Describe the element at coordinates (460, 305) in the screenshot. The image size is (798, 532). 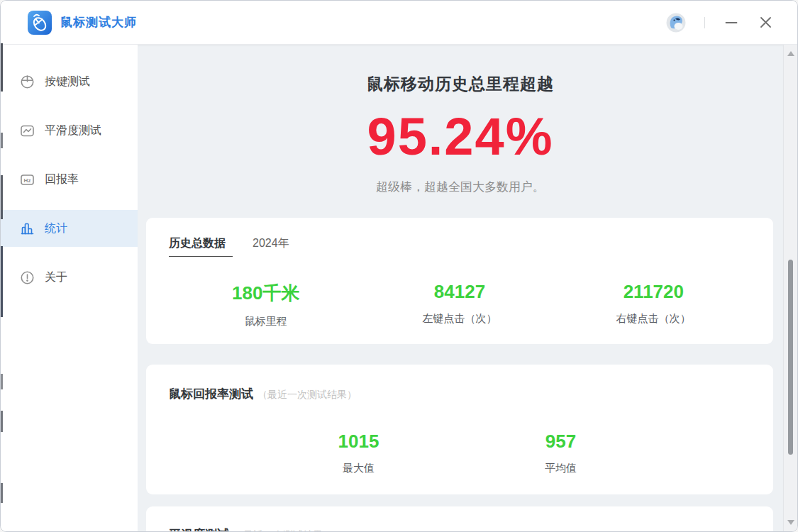
I see `stat-left-clicks: 84127 左键点击（次）` at that location.